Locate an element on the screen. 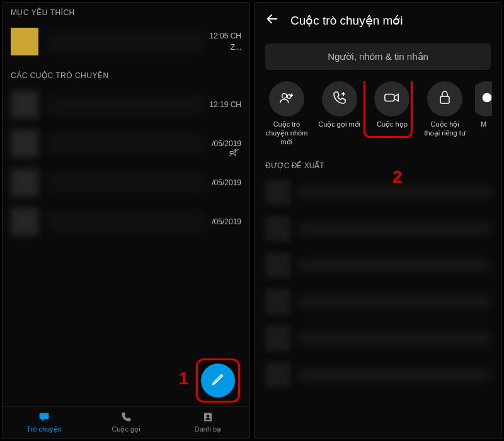  contacts-icon is located at coordinates (208, 418).